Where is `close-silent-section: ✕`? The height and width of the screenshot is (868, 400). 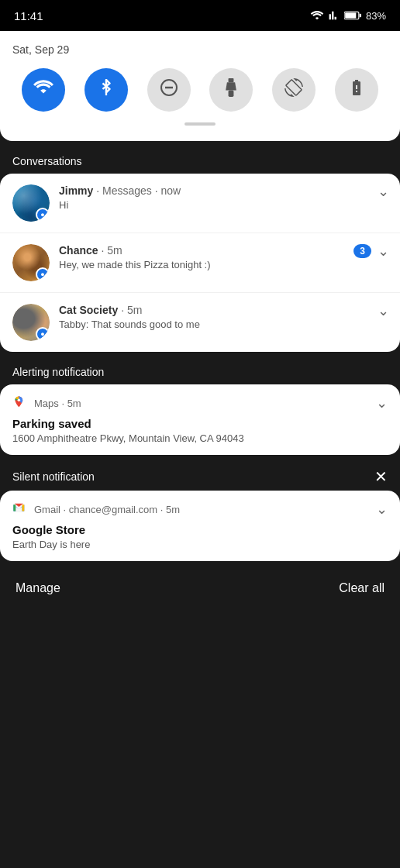
close-silent-section: ✕ is located at coordinates (381, 477).